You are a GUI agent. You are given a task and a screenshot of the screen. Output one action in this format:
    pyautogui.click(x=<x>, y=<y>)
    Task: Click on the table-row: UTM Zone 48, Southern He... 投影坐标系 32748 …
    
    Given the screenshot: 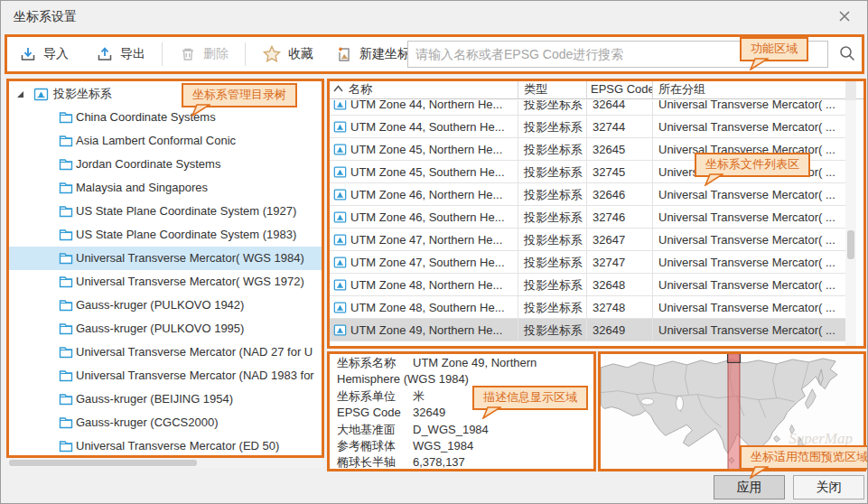 What is the action you would take?
    pyautogui.click(x=587, y=307)
    